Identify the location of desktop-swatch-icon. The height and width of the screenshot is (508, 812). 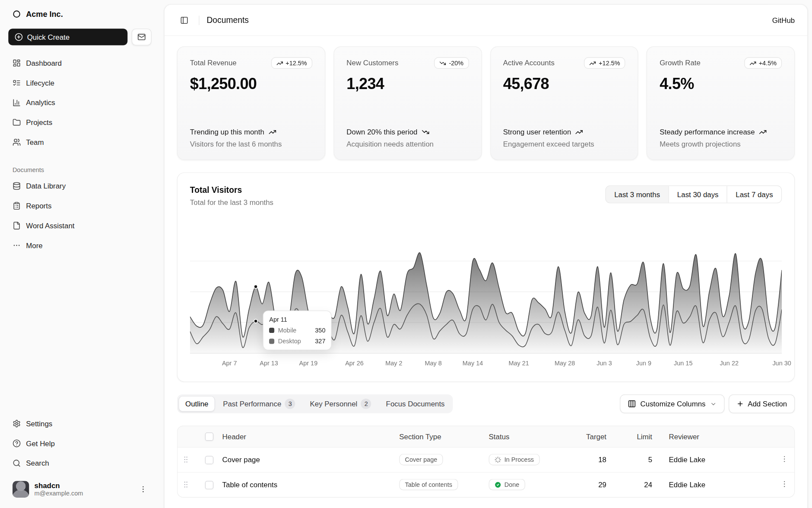
(272, 341).